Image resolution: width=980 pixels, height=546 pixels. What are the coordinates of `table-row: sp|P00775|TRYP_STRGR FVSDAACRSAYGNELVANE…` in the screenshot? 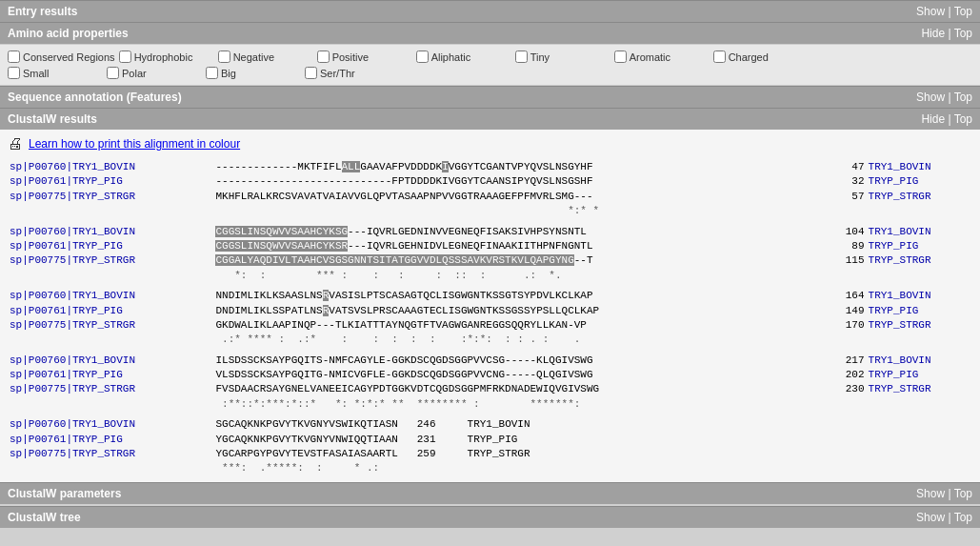 It's located at (490, 389).